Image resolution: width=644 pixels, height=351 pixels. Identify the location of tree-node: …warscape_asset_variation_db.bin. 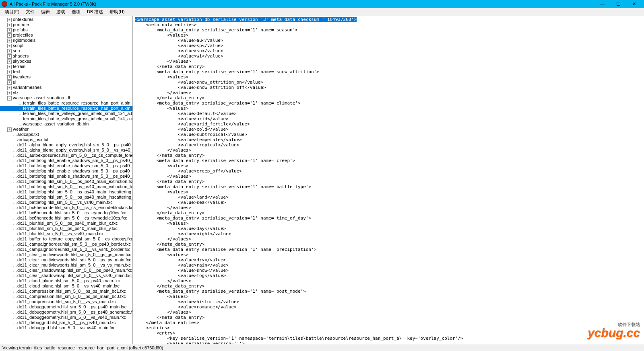
(66, 124).